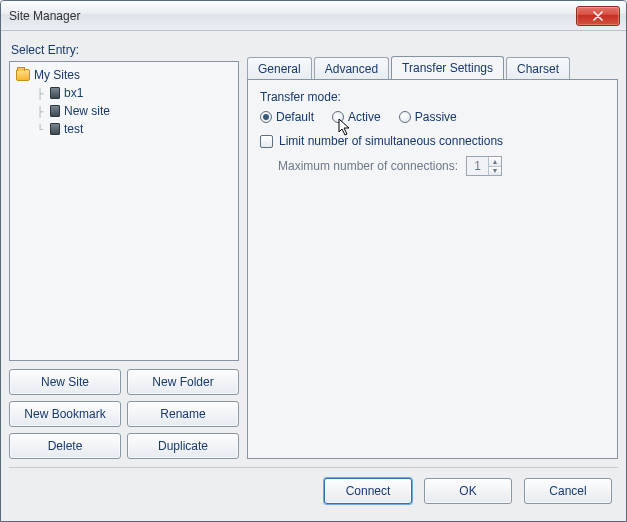  I want to click on tree-item-label: bx1, so click(74, 93).